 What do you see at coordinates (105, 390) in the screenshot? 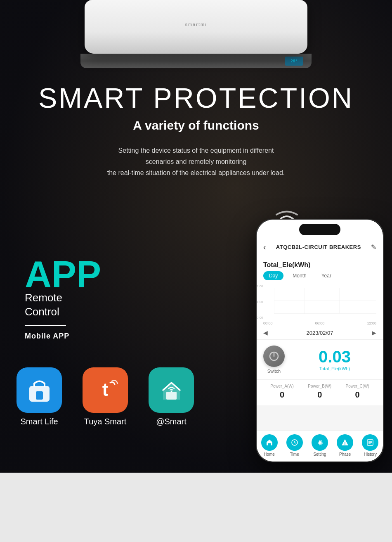
I see `tuya-icon-box: t` at bounding box center [105, 390].